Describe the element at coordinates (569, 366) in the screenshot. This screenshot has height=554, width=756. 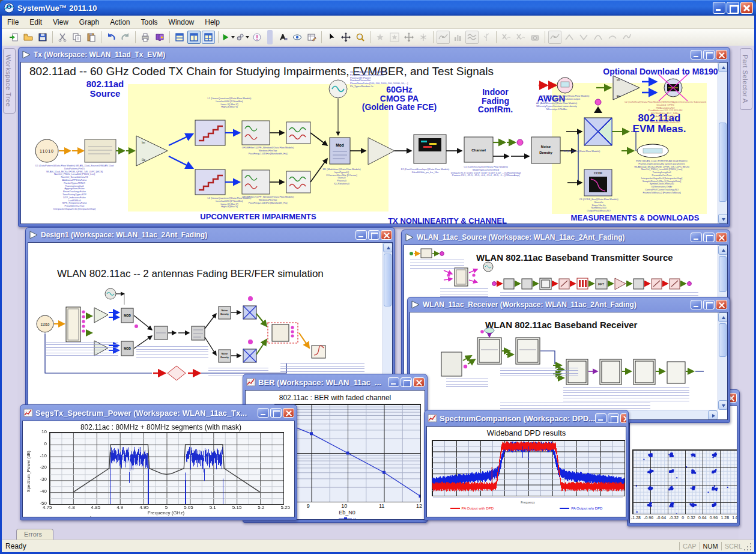
I see `receiver-schematic-canvas: WLAN 802.11ac Baseband Receiver` at that location.